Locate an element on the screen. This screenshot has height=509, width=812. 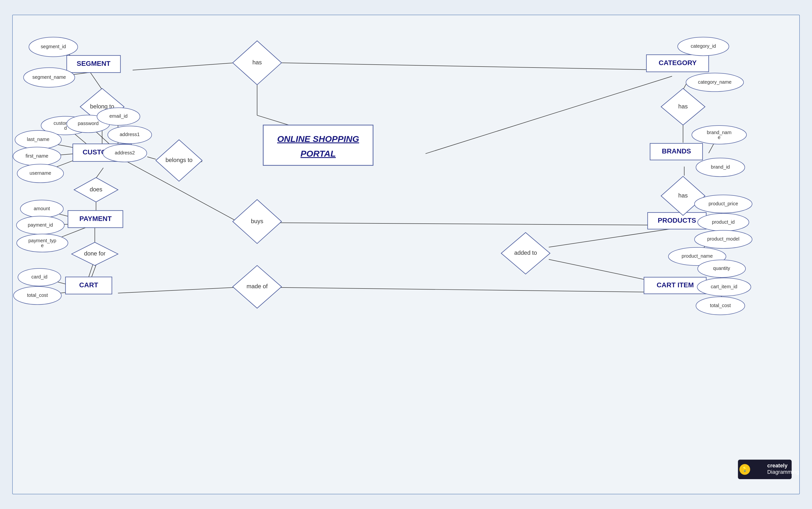
relation-has-top-label: has is located at coordinates (257, 62).